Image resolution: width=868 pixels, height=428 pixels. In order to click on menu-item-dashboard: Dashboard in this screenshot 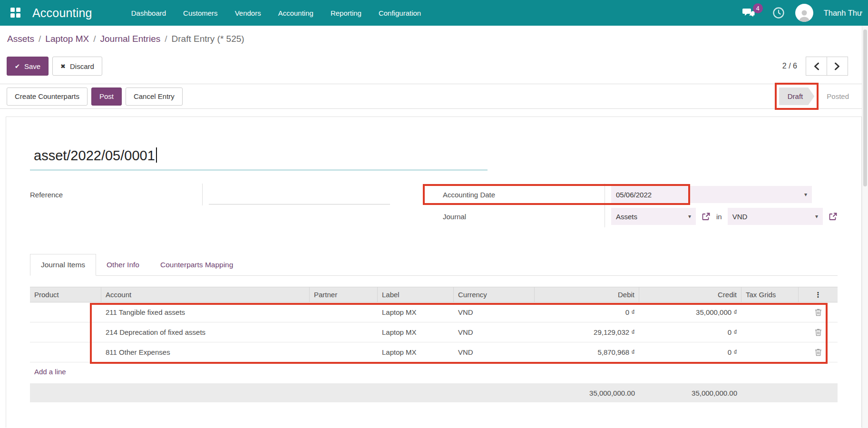, I will do `click(148, 13)`.